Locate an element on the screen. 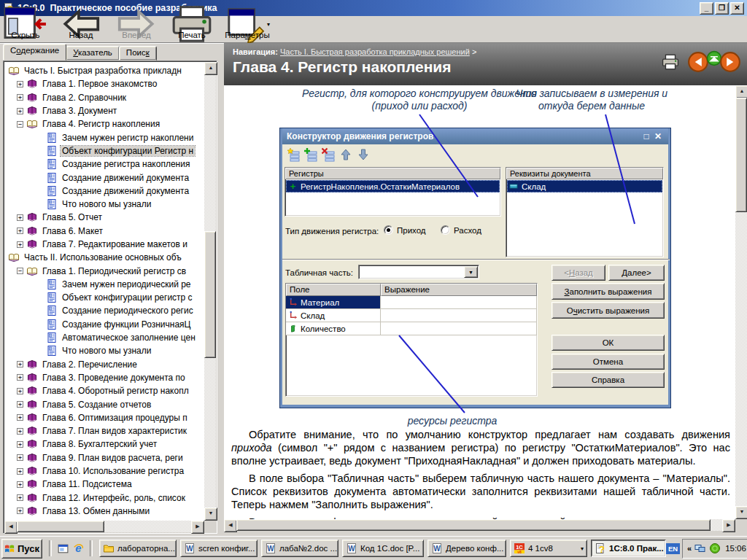  content-vscroll-thumb is located at coordinates (741, 155).